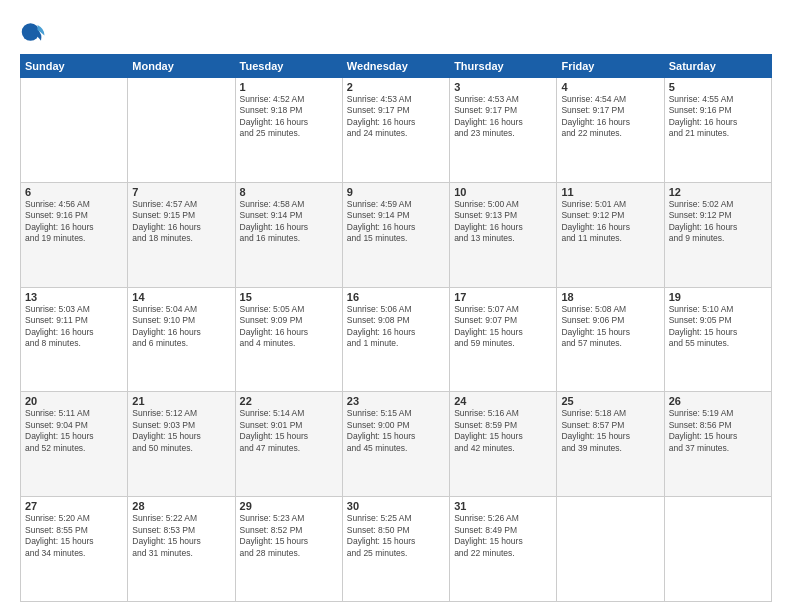  What do you see at coordinates (503, 297) in the screenshot?
I see `day-number: 17` at bounding box center [503, 297].